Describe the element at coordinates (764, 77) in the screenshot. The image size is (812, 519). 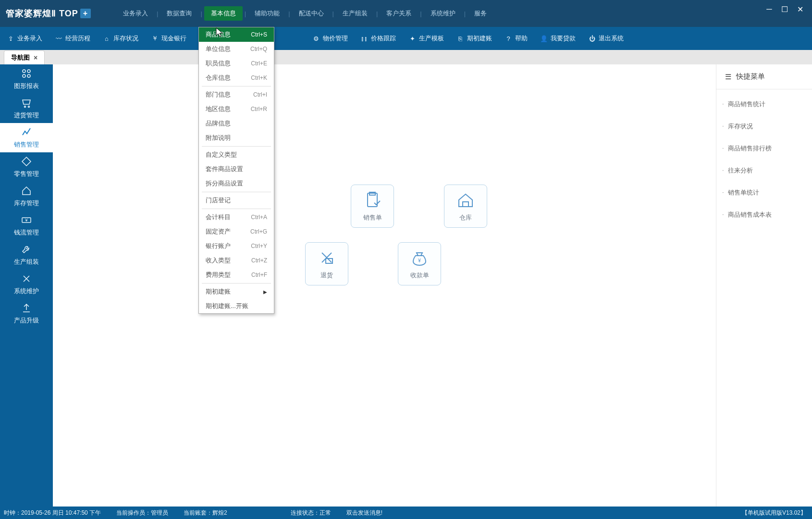
I see `right-panel-header: ☰ 快捷菜单` at that location.